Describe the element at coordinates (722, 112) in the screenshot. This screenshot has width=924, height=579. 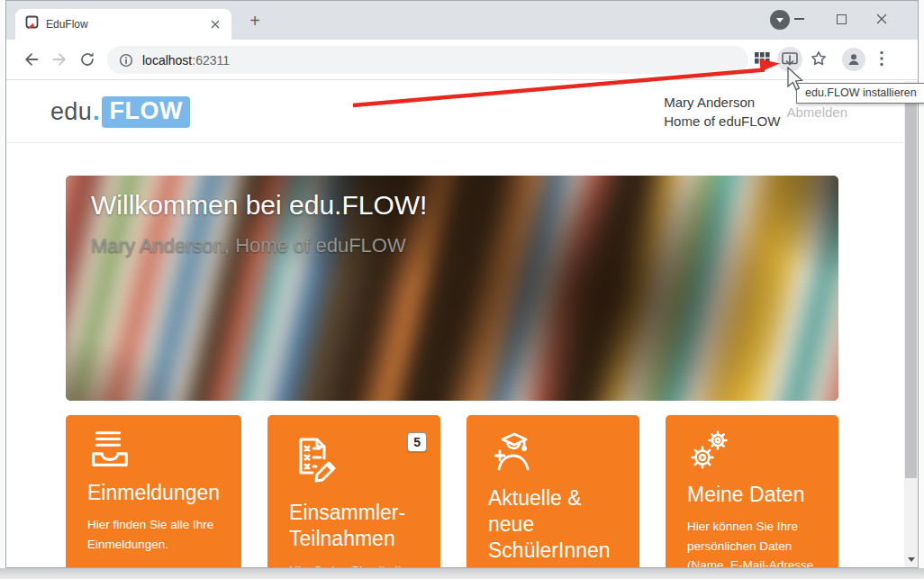
I see `user-info: Mary Anderson Home of eduFLOW` at that location.